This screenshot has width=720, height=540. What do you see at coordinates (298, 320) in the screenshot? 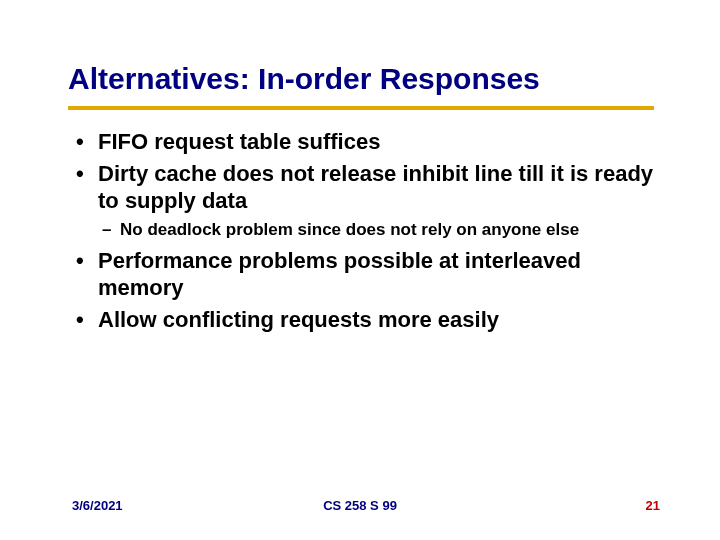
I see `bullet-text: Allow conflicting requests more easily` at bounding box center [298, 320].